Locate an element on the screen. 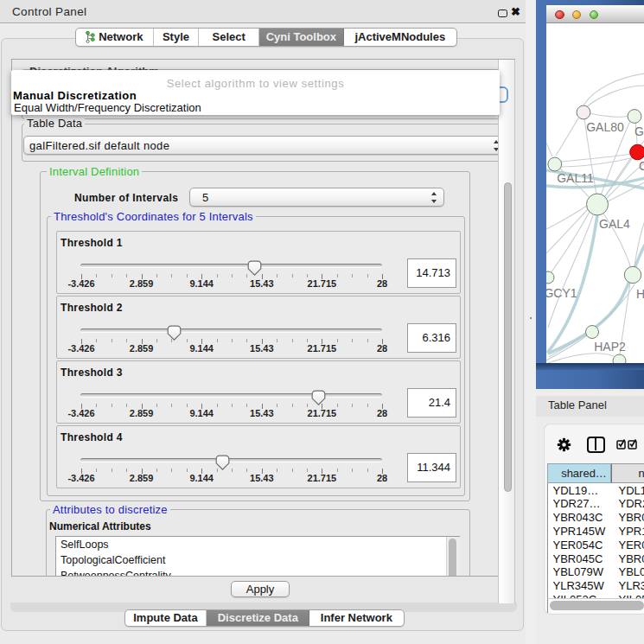 The width and height of the screenshot is (644, 644). svg-text: GAL11 is located at coordinates (576, 178).